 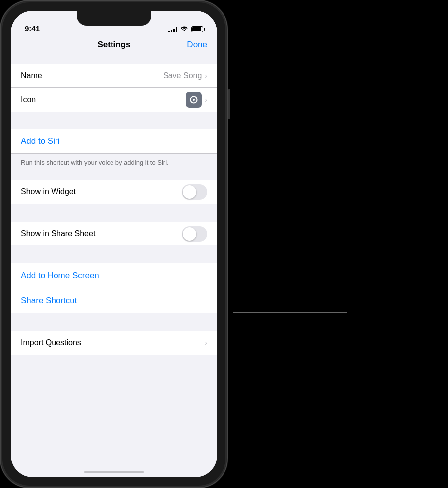 What do you see at coordinates (114, 234) in the screenshot?
I see `share-sheet-section: Show in Share Sheet` at bounding box center [114, 234].